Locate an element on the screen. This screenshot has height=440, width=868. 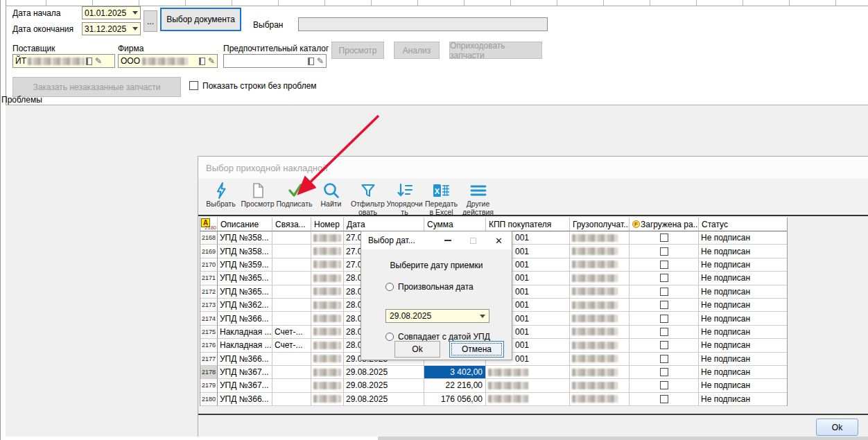
order-parts-button: Заказать незаказанные запчасти is located at coordinates (97, 87).